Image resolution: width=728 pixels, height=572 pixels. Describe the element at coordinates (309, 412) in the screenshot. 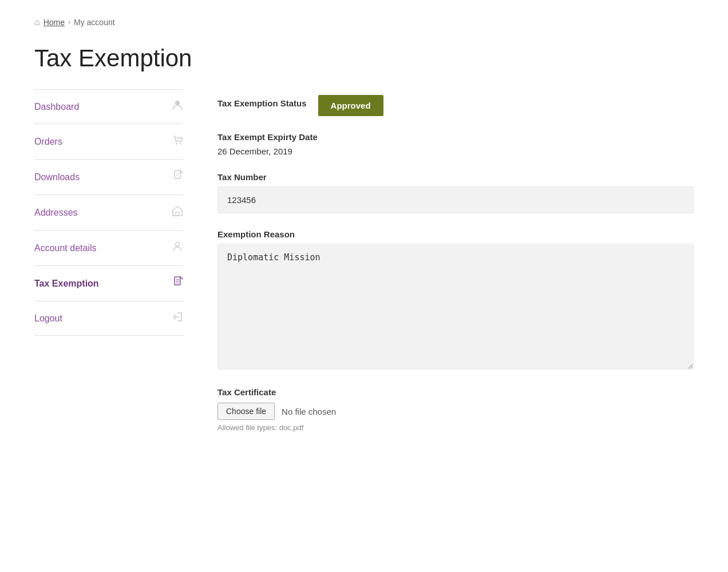

I see `no-file-label: No file chosen` at that location.